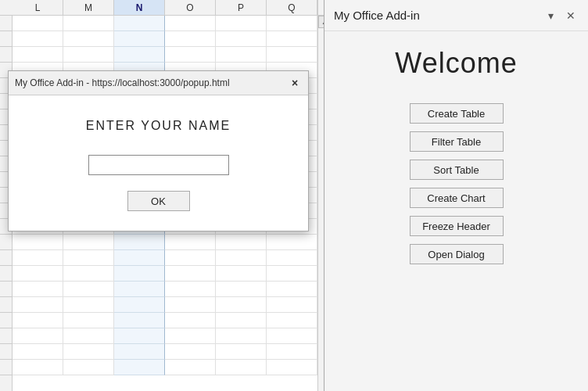 This screenshot has height=391, width=588. I want to click on sort-table-button: Sort Table, so click(457, 170).